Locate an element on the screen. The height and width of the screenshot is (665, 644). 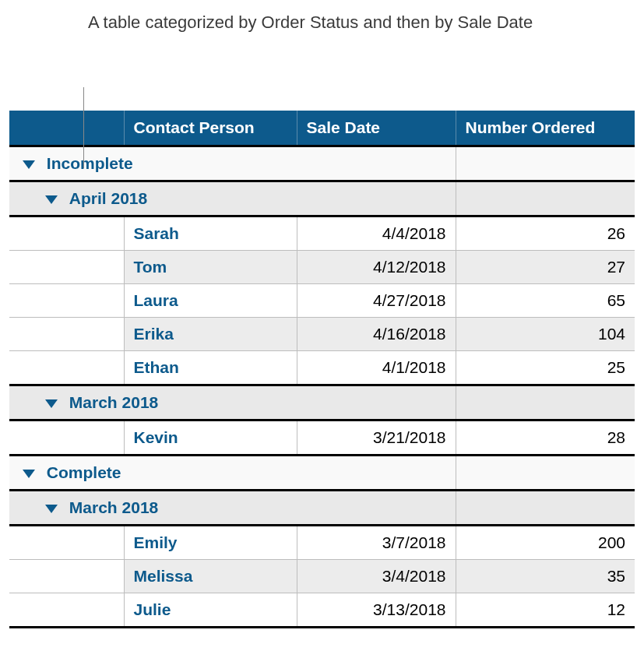
cell-number: 35 is located at coordinates (545, 576).